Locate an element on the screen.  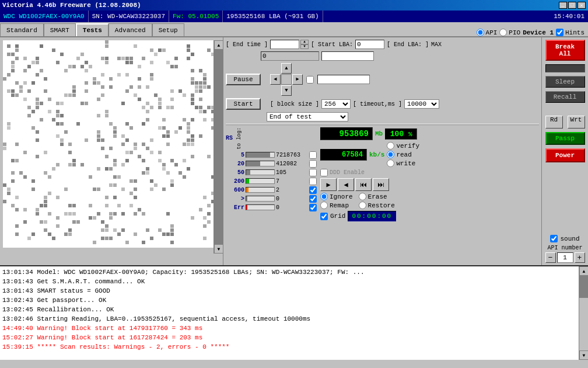
sleep-button: Sleep is located at coordinates (565, 82).